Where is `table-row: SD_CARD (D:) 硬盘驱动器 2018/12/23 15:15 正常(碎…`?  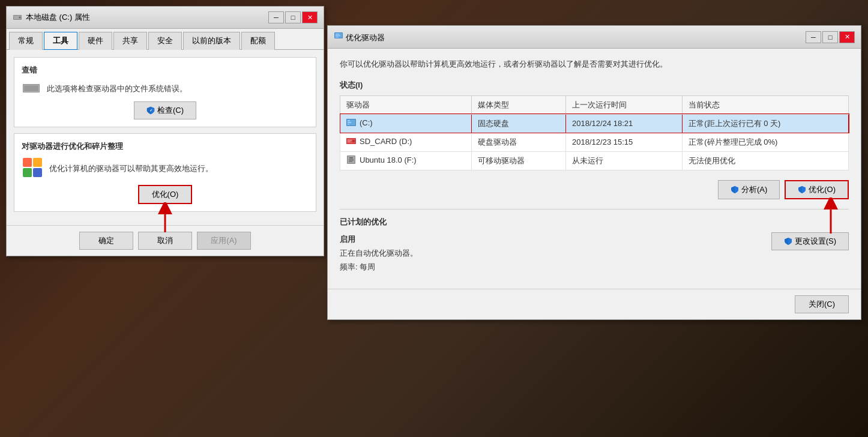
table-row: SD_CARD (D:) 硬盘驱动器 2018/12/23 15:15 正常(碎… is located at coordinates (594, 142).